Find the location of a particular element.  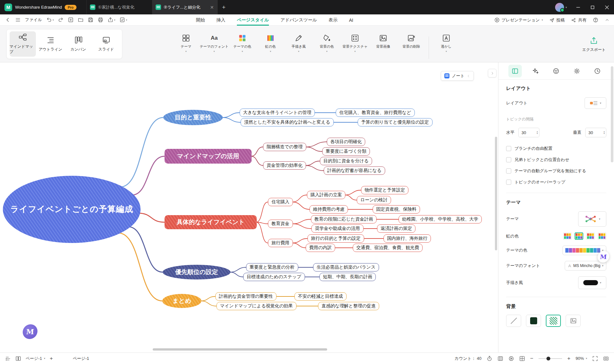

export-button: エクスポート is located at coordinates (594, 44).